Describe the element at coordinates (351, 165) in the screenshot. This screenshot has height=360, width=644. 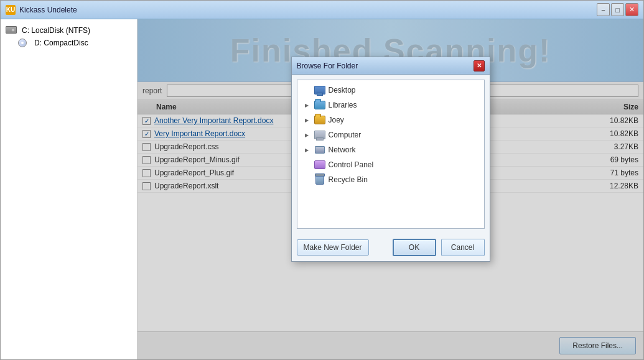
I see `tree-label-controlpanel: Control Panel` at that location.